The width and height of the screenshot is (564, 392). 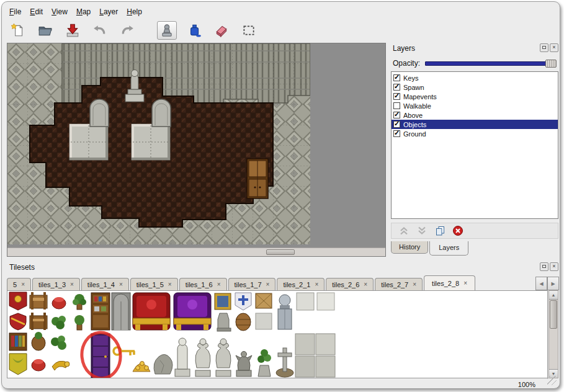 I want to click on layer-row-objects: ✓ Objects, so click(x=475, y=124).